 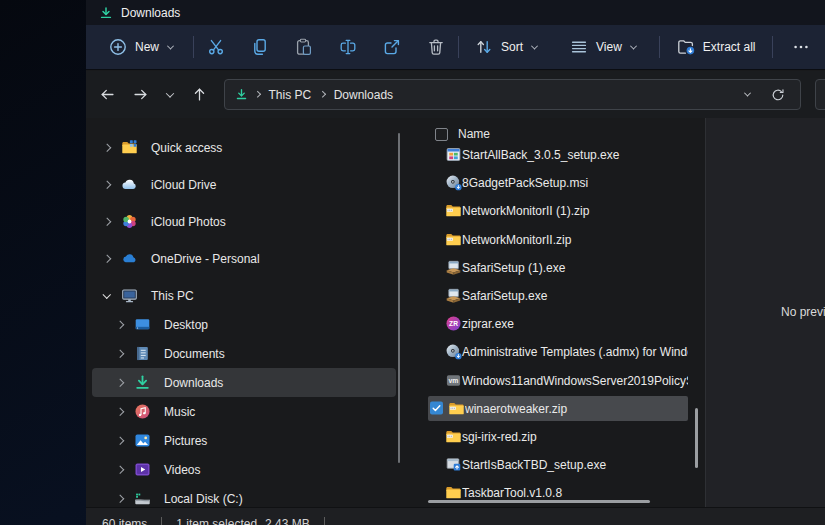 I want to click on sidebar-item-label: This PC, so click(x=172, y=296).